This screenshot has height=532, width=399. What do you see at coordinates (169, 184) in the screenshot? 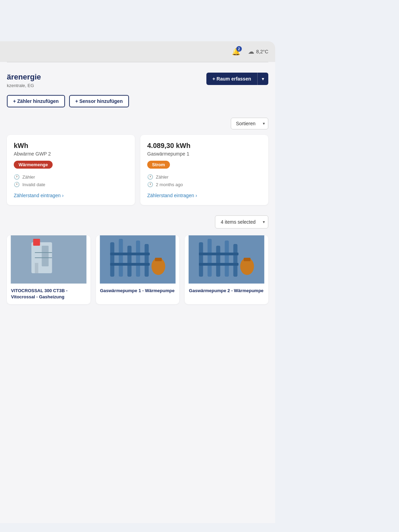
I see `meter-date-2: 2 months ago` at bounding box center [169, 184].